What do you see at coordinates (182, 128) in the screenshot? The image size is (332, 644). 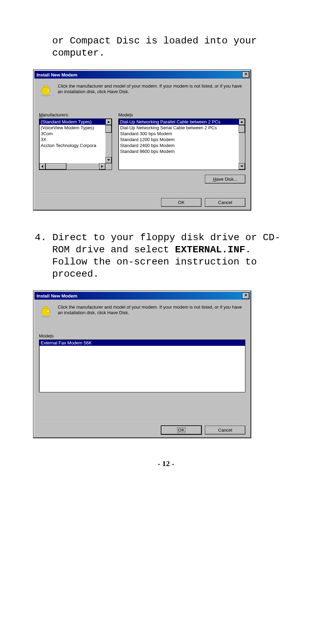 I see `list-item: Dial-Up Networking Serial Cable between …` at bounding box center [182, 128].